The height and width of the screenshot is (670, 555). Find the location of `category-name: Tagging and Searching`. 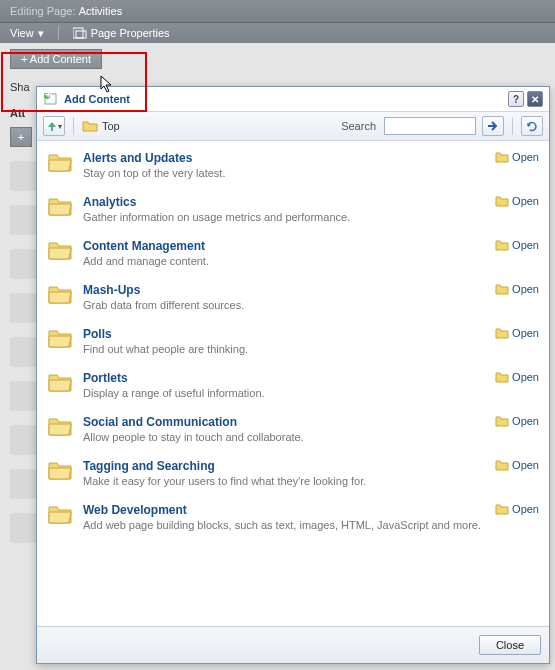

category-name: Tagging and Searching is located at coordinates (284, 466).